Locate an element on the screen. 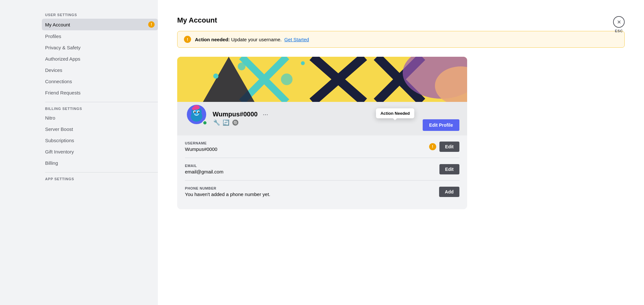 This screenshot has width=644, height=305. sidebar-item-label: Profiles is located at coordinates (53, 36).